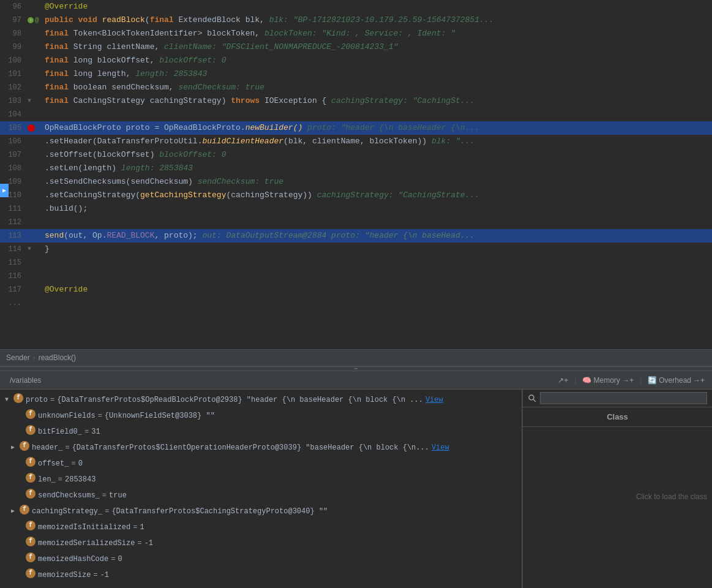  What do you see at coordinates (532, 398) in the screenshot?
I see `search-icon` at bounding box center [532, 398].